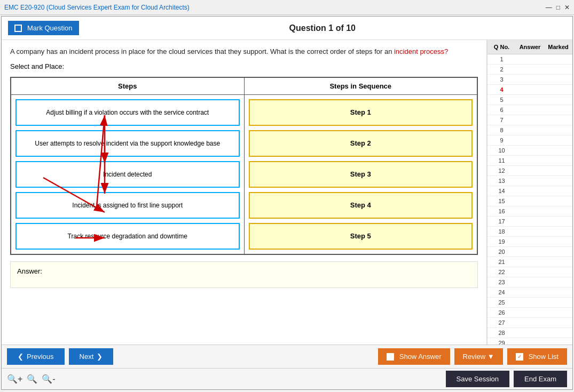  I want to click on sidebar-cell-qno: 27, so click(502, 323).